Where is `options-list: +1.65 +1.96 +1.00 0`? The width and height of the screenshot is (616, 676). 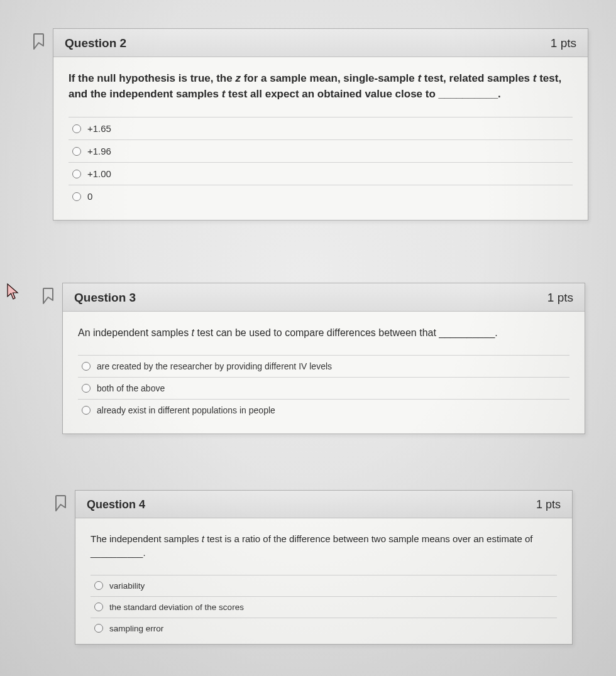
options-list: +1.65 +1.96 +1.00 0 is located at coordinates (321, 162).